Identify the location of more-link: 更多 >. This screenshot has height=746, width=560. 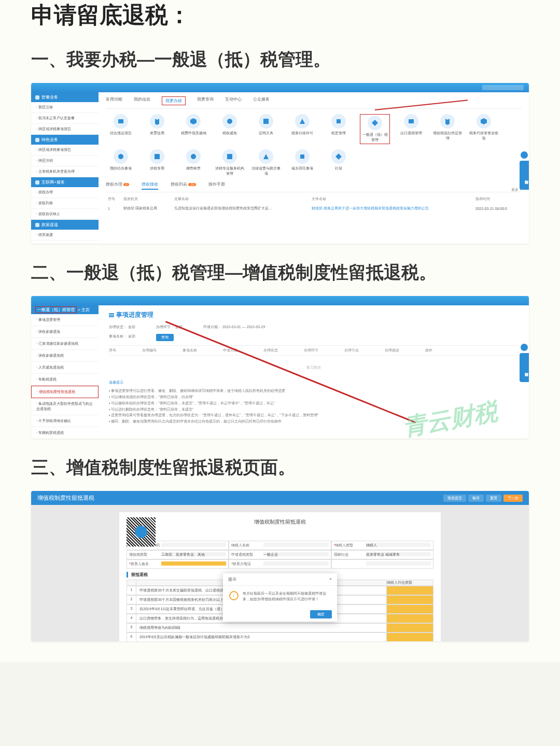
(314, 190).